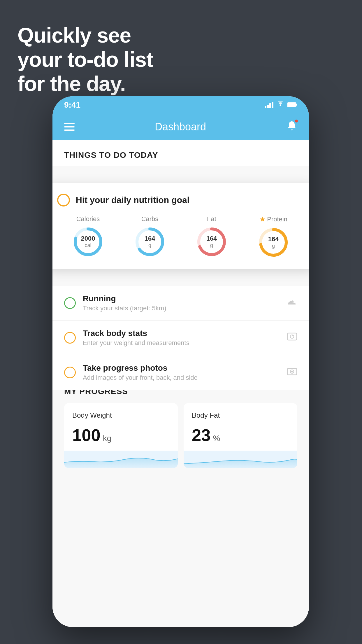 The image size is (362, 644). I want to click on body-weight-value: 100, so click(86, 435).